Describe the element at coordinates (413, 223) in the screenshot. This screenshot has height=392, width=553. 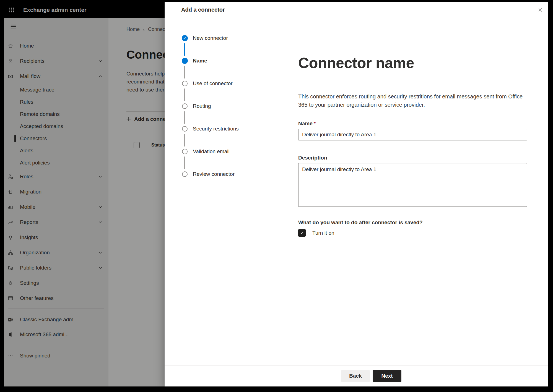
I see `after-save-question: What do you want to do after connector i…` at that location.